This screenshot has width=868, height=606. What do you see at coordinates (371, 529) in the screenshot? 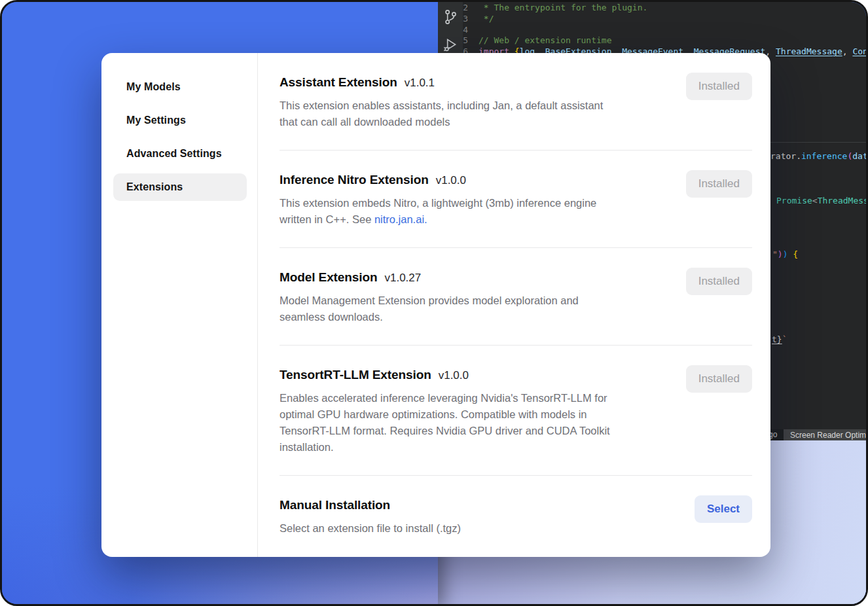
I see `extension-description: Select an extension file to install (.tg…` at bounding box center [371, 529].